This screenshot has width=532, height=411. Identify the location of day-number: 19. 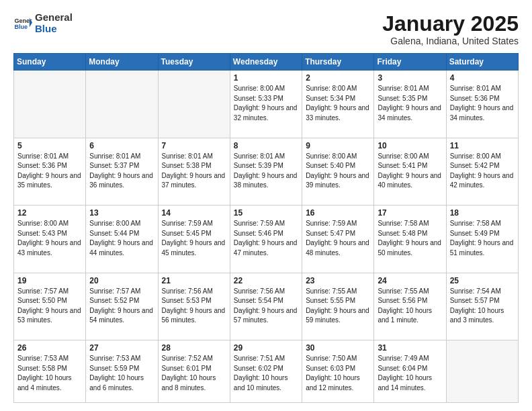
(50, 281).